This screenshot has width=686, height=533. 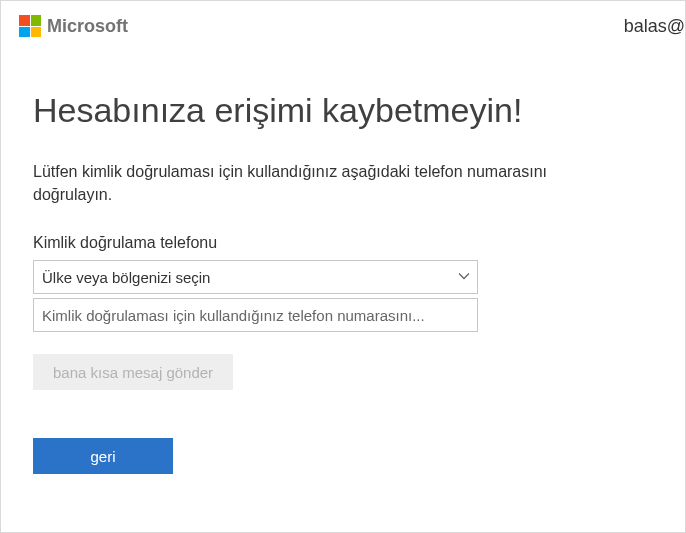 What do you see at coordinates (343, 243) in the screenshot?
I see `phone-label: Kimlik doğrulama telefonu` at bounding box center [343, 243].